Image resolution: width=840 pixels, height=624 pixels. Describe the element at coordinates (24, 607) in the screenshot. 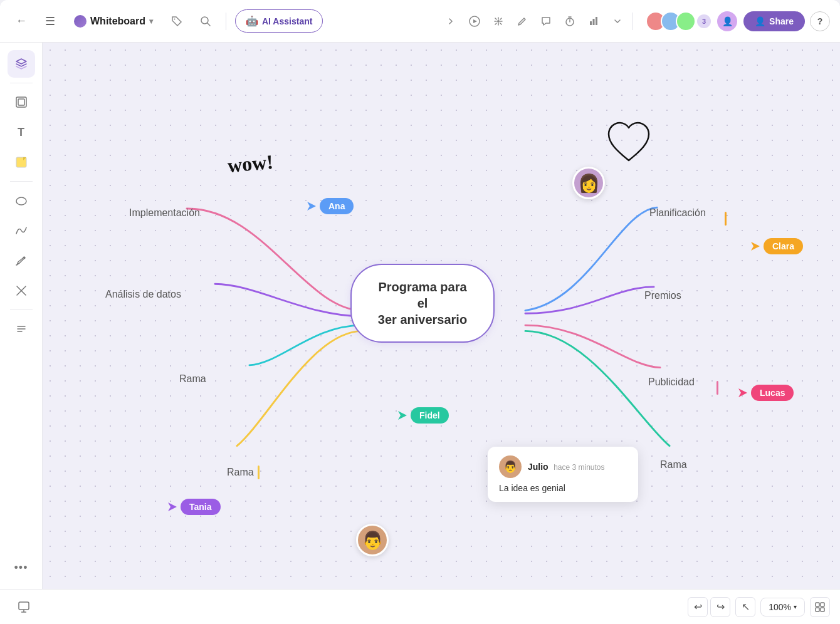

I see `bottombar-left` at that location.